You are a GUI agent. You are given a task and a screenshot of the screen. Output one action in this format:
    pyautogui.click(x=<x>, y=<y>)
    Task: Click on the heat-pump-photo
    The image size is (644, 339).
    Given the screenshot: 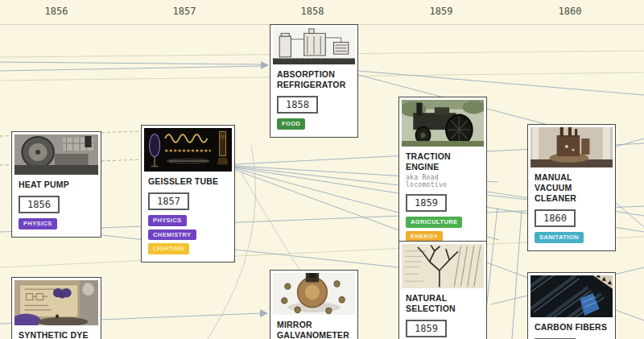 What is the action you would take?
    pyautogui.click(x=56, y=155)
    